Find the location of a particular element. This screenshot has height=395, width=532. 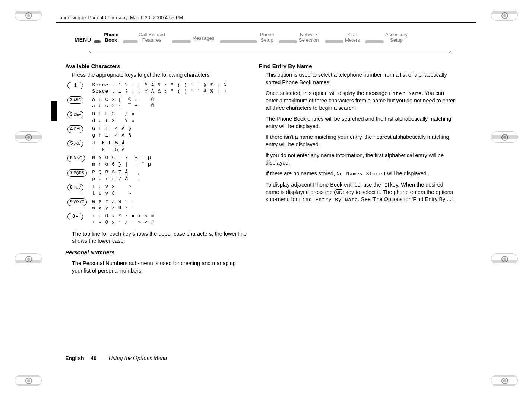

key-7-lower: p q r s 7 Â ¸ is located at coordinates (159, 179).